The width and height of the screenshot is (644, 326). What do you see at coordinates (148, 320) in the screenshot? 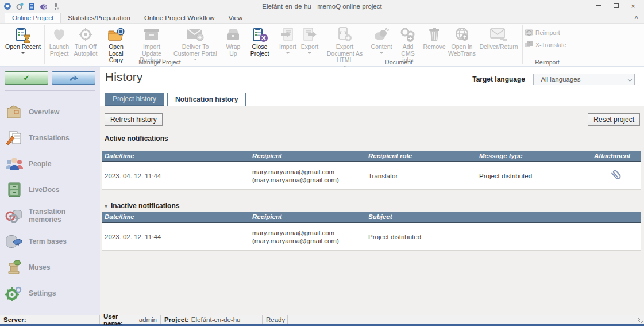
I see `user-name-value: admin` at bounding box center [148, 320].